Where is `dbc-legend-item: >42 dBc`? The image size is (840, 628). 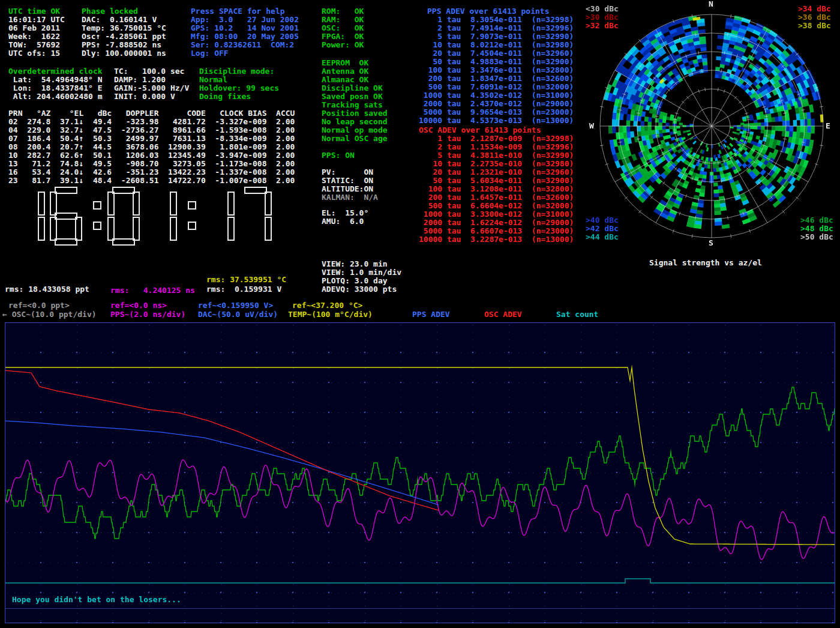 dbc-legend-item: >42 dBc is located at coordinates (602, 229).